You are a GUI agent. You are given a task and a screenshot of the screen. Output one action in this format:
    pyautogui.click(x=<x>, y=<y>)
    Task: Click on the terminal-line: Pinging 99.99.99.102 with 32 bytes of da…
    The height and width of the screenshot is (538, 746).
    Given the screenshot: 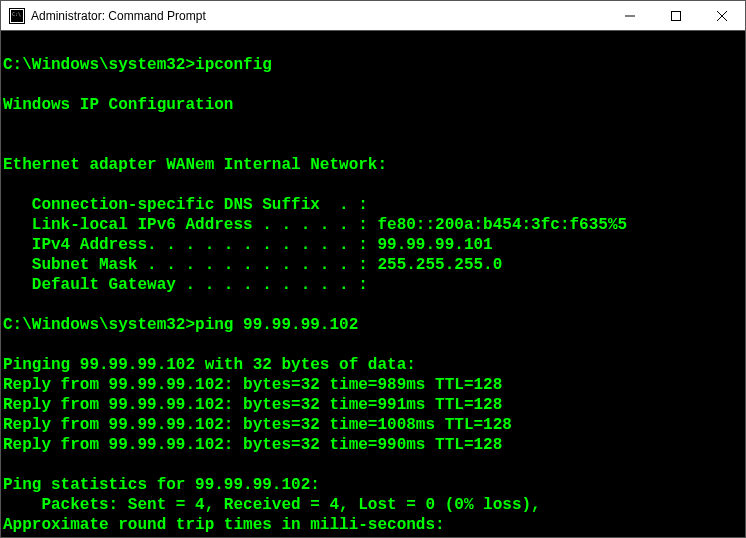 What is the action you would take?
    pyautogui.click(x=210, y=365)
    